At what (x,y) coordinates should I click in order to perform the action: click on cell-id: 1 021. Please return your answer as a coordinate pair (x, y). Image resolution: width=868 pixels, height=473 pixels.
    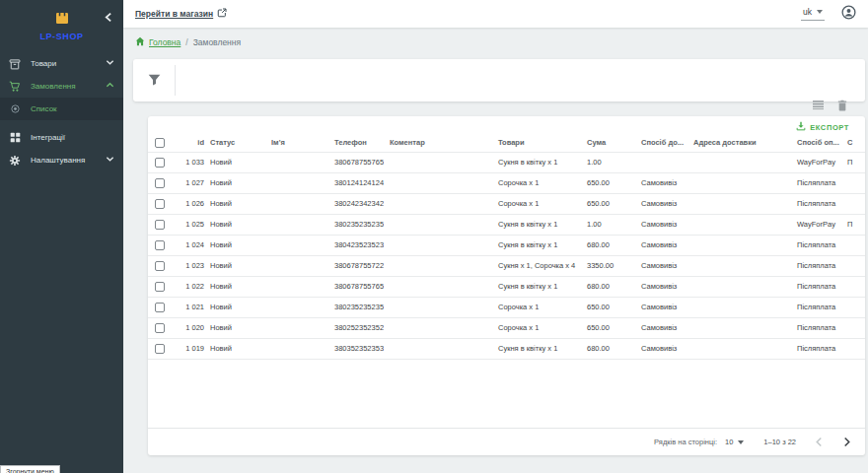
    Looking at the image, I should click on (191, 307).